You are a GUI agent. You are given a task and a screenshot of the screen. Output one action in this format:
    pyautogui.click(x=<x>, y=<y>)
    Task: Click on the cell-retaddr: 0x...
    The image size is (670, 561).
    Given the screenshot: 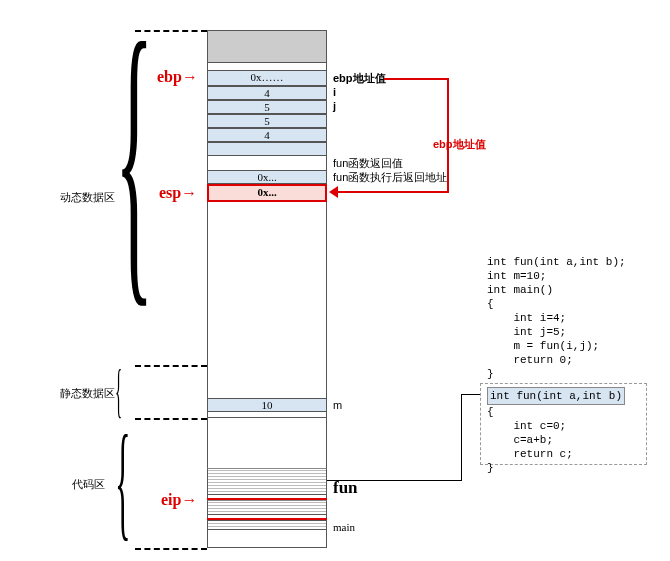 What is the action you would take?
    pyautogui.click(x=267, y=193)
    